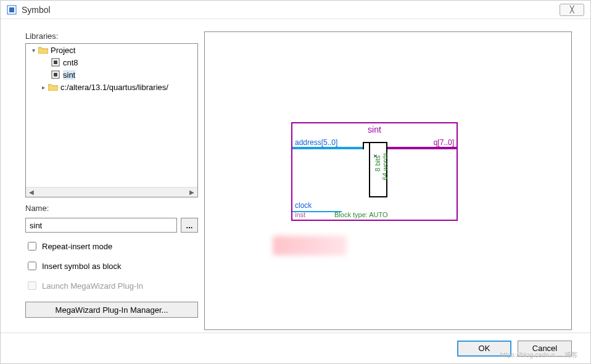 The image size is (591, 364). Describe the element at coordinates (420, 148) in the screenshot. I see `port-q-wire` at that location.